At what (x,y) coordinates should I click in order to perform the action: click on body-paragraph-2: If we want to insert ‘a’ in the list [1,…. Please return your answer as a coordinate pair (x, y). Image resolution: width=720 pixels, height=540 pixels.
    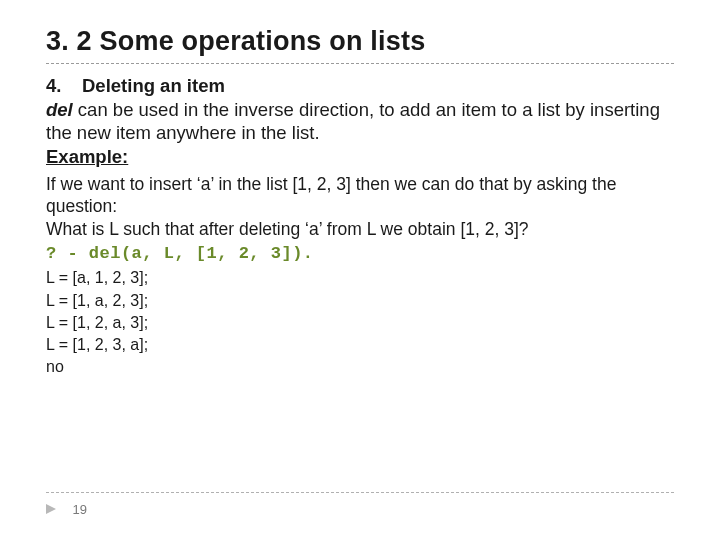
    Looking at the image, I should click on (360, 196).